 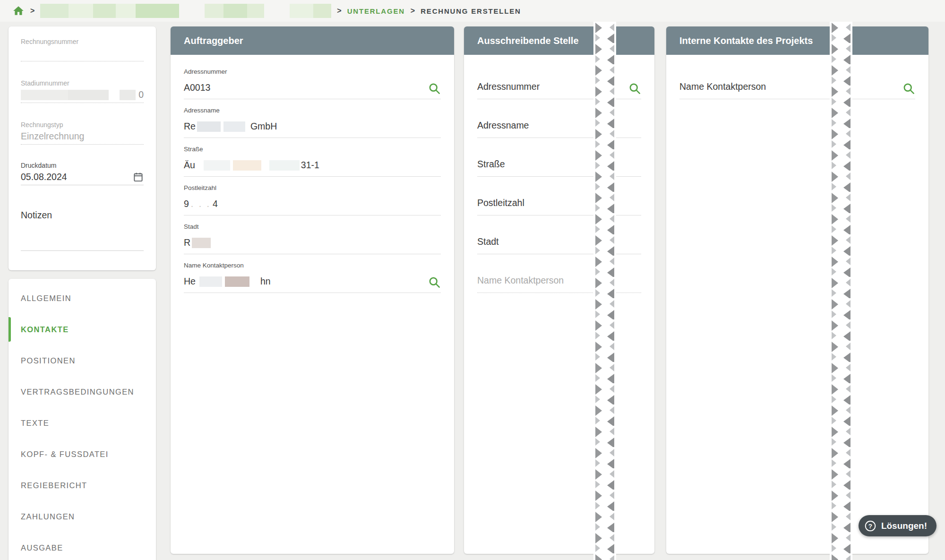 What do you see at coordinates (190, 127) in the screenshot?
I see `adressname-prefix: Re` at bounding box center [190, 127].